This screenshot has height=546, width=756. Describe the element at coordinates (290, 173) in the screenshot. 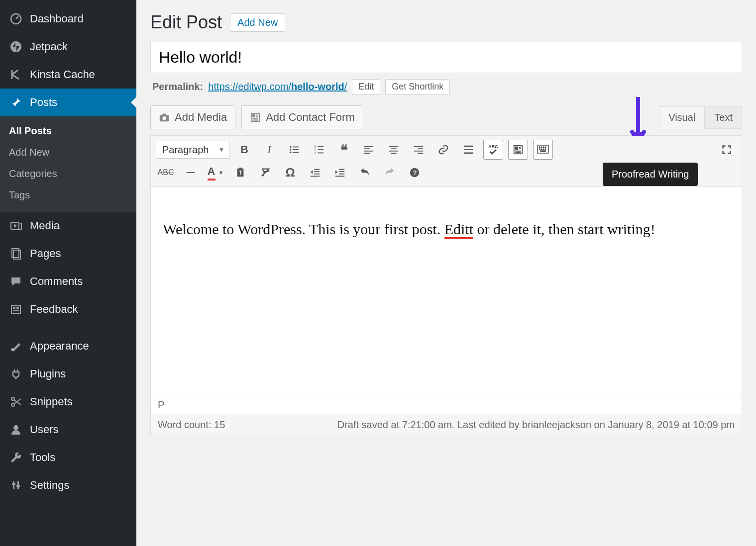

I see `special-char-button: Ω` at that location.